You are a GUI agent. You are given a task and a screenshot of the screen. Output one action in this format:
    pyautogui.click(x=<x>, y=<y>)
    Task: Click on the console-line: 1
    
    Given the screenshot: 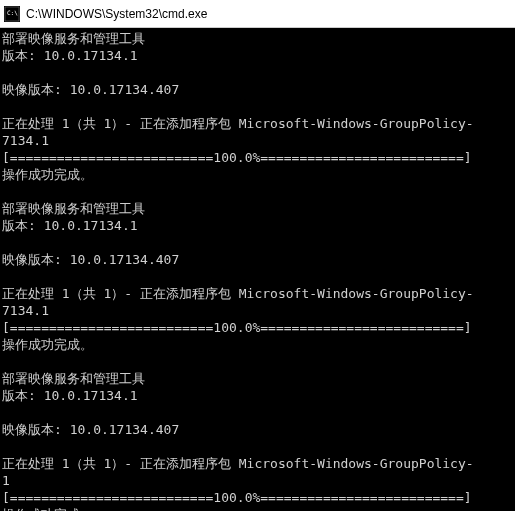 What is the action you would take?
    pyautogui.click(x=6, y=480)
    